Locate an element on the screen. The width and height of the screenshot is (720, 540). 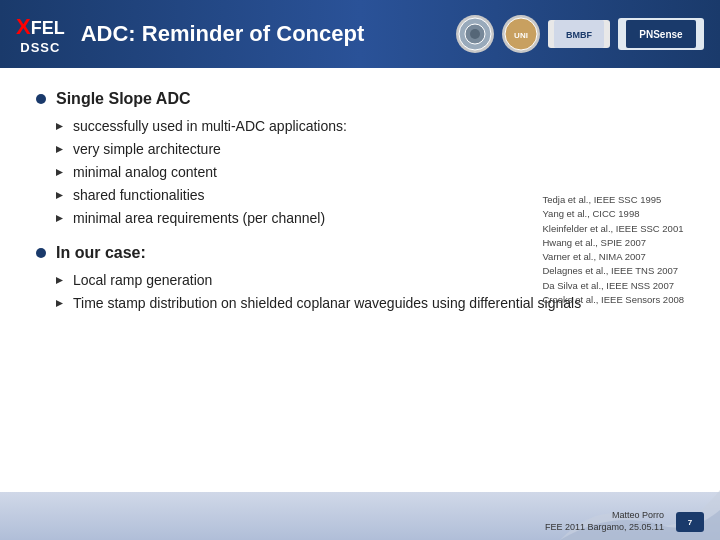
section1-label: Single Slope ADC is located at coordinates (124, 99).